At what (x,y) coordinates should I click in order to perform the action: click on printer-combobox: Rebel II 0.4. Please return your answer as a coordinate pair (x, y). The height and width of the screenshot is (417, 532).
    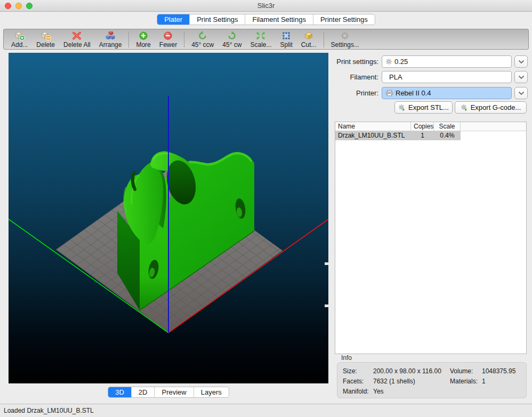
    Looking at the image, I should click on (447, 93).